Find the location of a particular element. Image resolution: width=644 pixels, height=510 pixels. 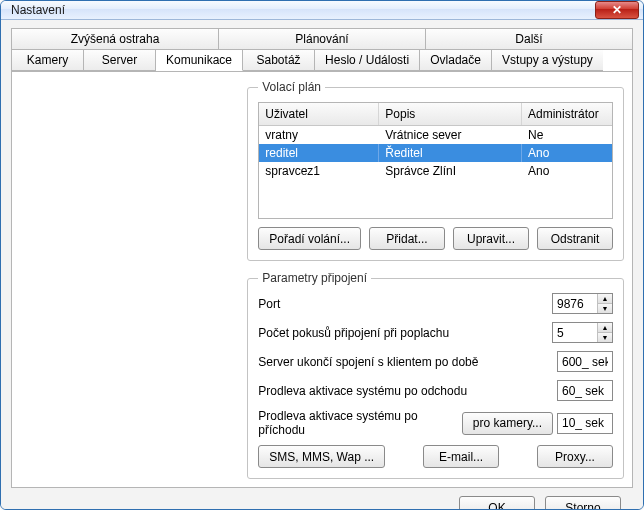

call-order-button: Pořadí volání... is located at coordinates (310, 238).